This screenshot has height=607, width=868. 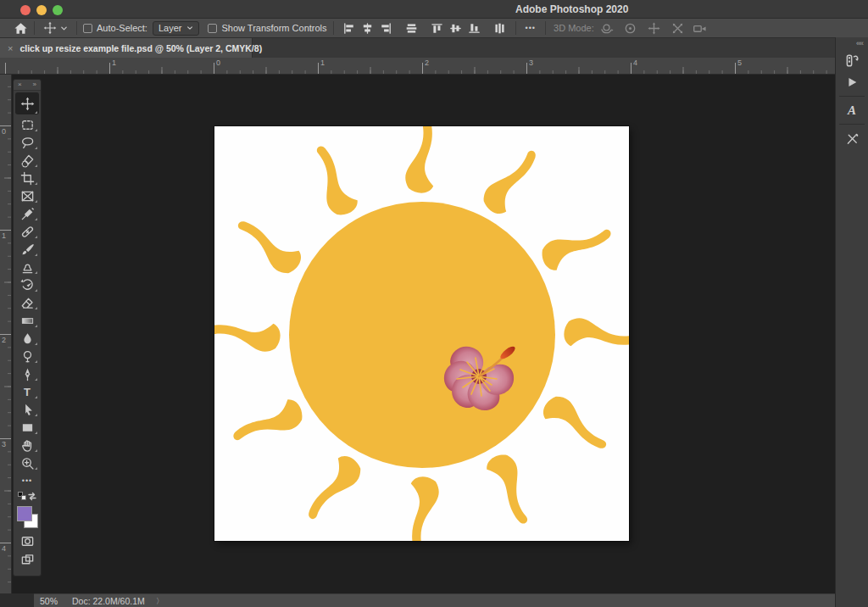 What do you see at coordinates (50, 28) in the screenshot?
I see `move-tool-icon` at bounding box center [50, 28].